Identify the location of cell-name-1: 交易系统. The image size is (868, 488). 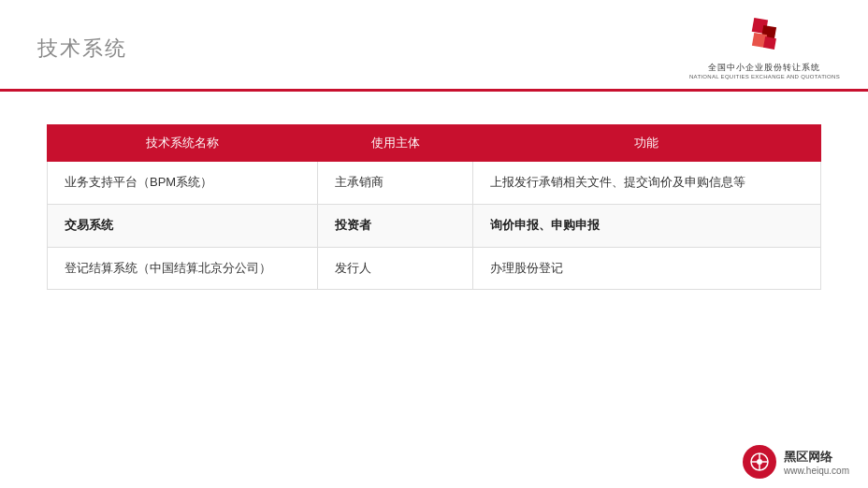
(183, 225).